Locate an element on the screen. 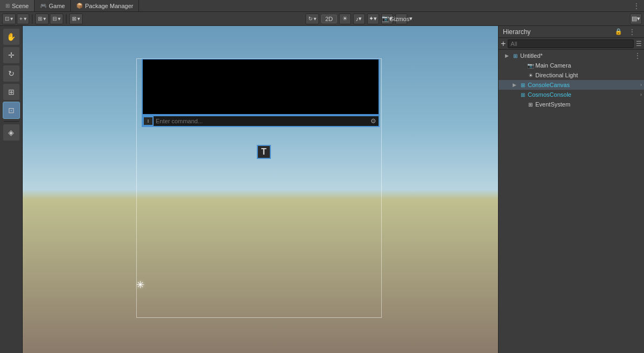 The height and width of the screenshot is (353, 644). effects-button: ✦ ▾ is located at coordinates (373, 19).